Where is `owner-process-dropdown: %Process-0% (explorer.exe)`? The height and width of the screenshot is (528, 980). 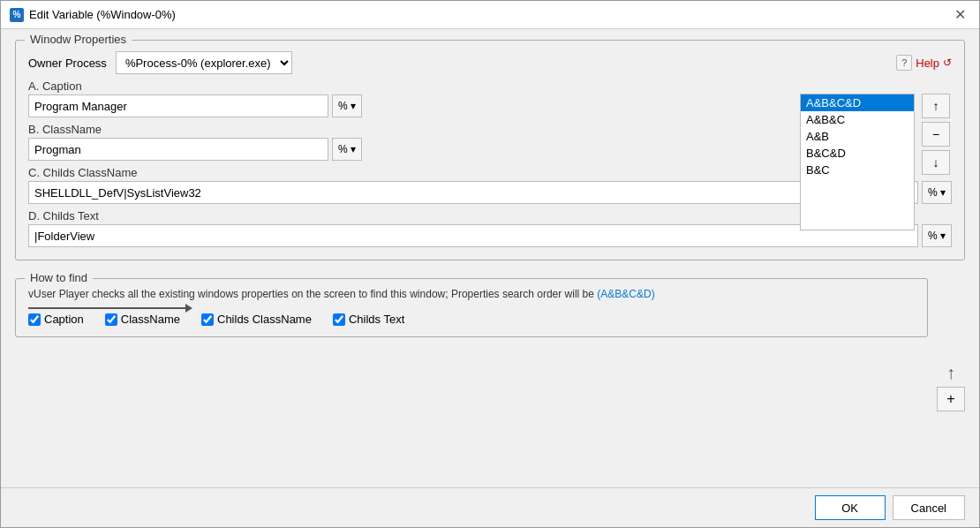 owner-process-dropdown: %Process-0% (explorer.exe) is located at coordinates (204, 63).